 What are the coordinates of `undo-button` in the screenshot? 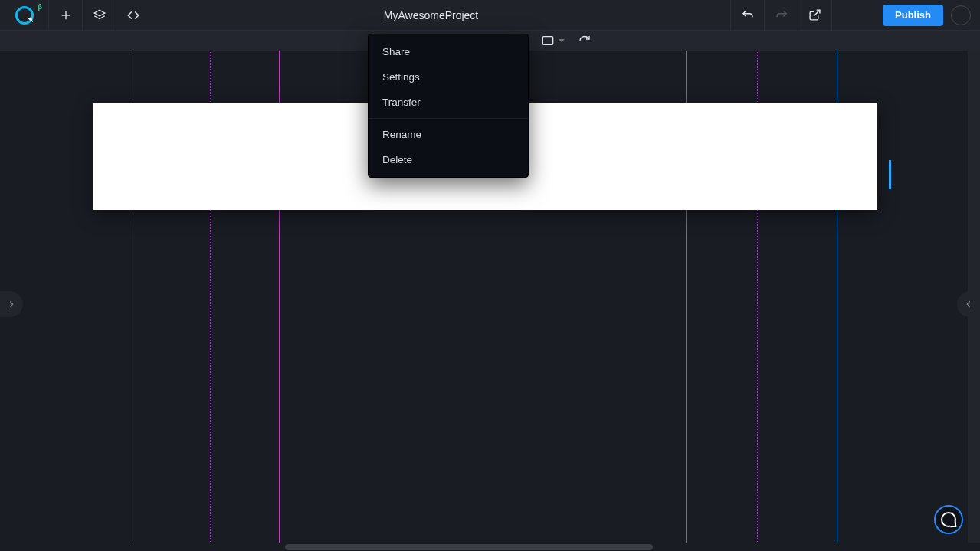 It's located at (747, 15).